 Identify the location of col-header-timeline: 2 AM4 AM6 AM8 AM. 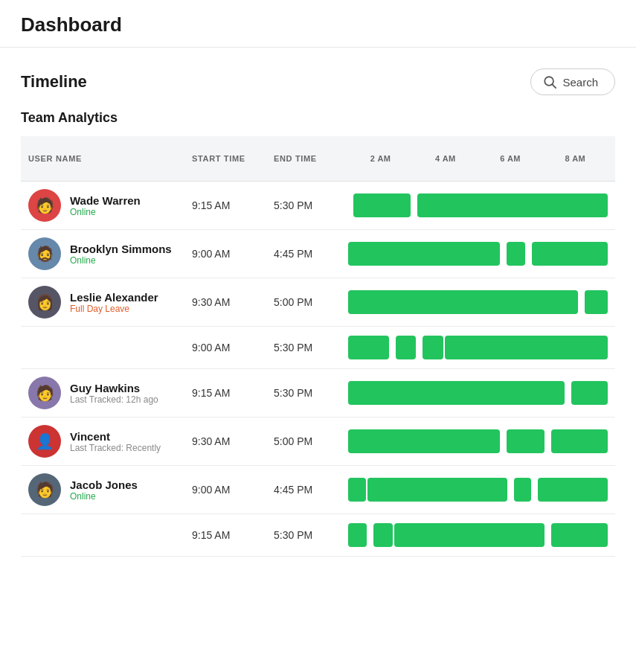
(478, 159).